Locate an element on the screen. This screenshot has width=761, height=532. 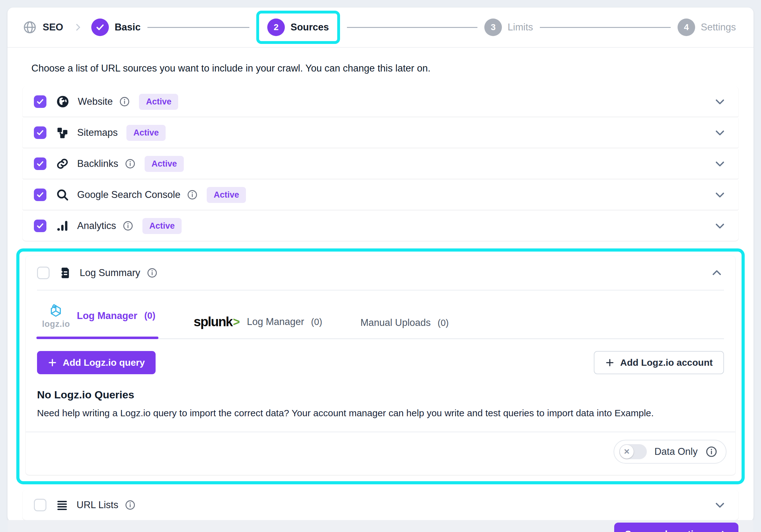
tab-label: Manual Uploads is located at coordinates (395, 323).